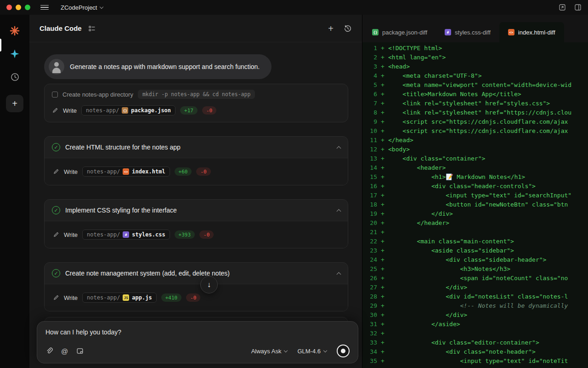 The height and width of the screenshot is (368, 588). Describe the element at coordinates (198, 332) in the screenshot. I see `message-input: How can I help you today?` at that location.